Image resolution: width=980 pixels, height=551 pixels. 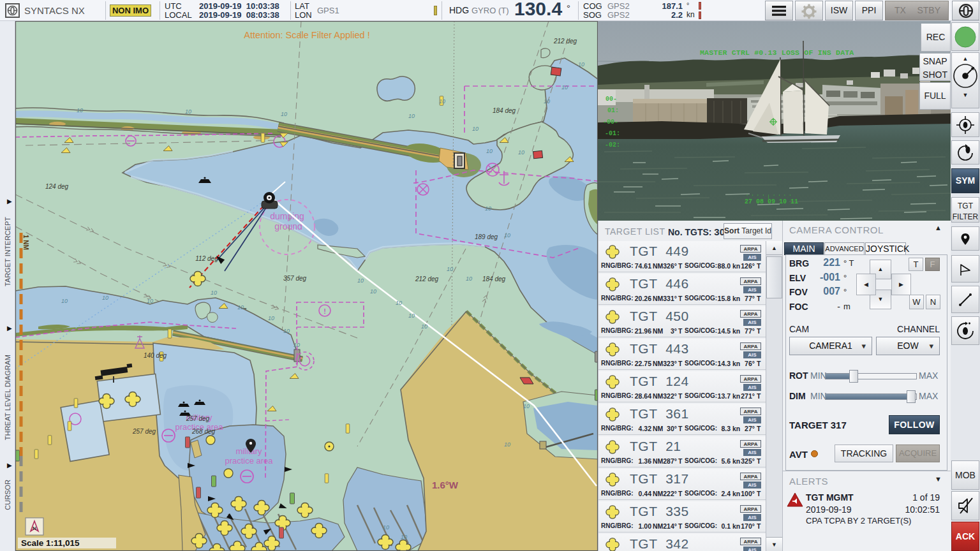 What do you see at coordinates (26, 242) in the screenshot?
I see `svg-text: 1 NM` at bounding box center [26, 242].